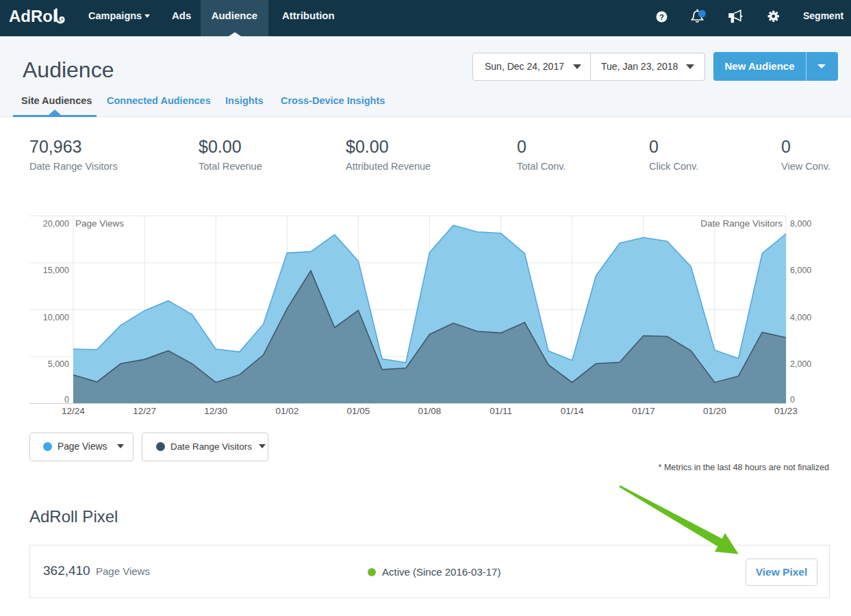  What do you see at coordinates (786, 411) in the screenshot?
I see `svg-text: 01/23` at bounding box center [786, 411].